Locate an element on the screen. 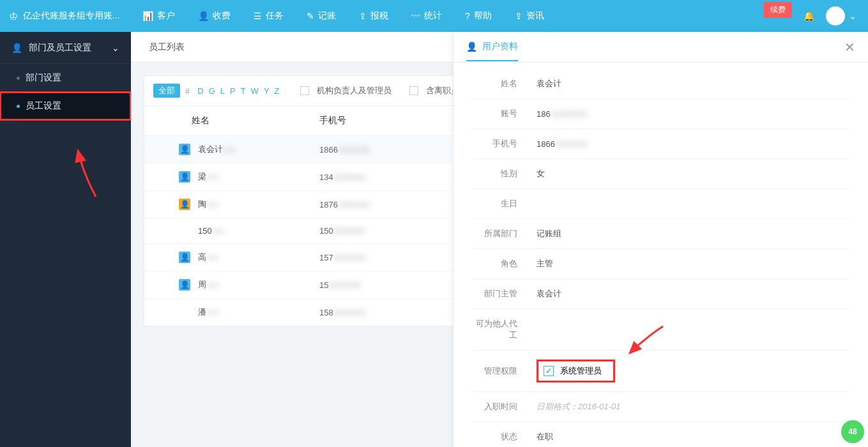 This screenshot has width=868, height=447. checkbox-sysadmin: ✓ is located at coordinates (549, 371).